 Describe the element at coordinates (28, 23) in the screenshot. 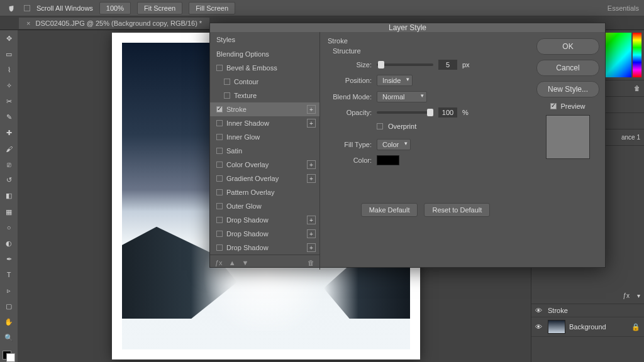

I see `close-tab-icon: ×` at that location.